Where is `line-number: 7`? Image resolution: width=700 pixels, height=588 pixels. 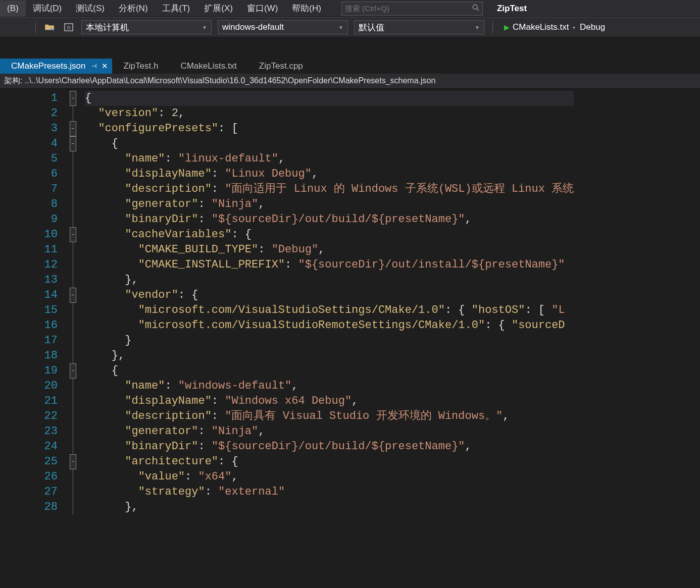
line-number: 7 is located at coordinates (29, 189).